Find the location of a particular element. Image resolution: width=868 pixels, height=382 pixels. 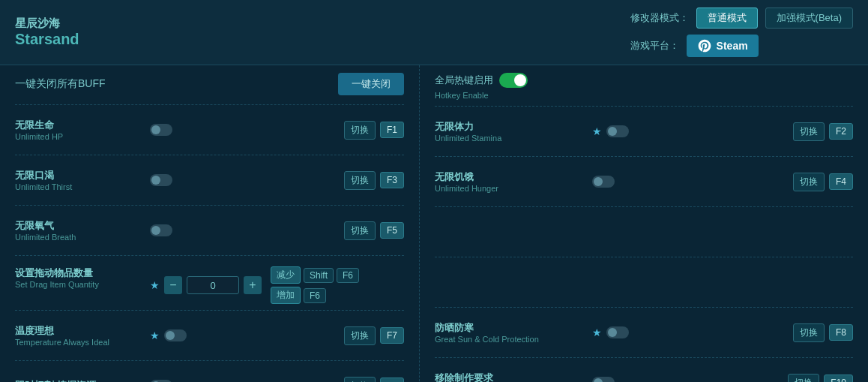

feature-name-cn-thirst: 无限口渴 is located at coordinates (82, 176).